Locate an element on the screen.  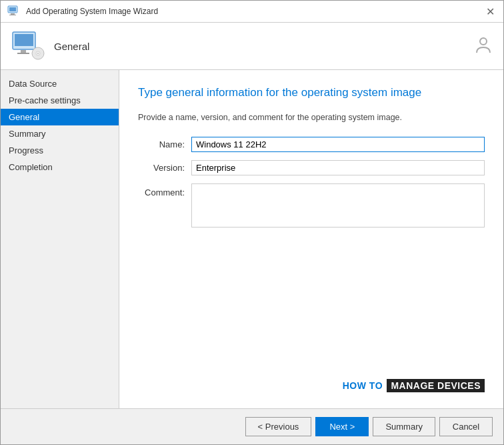
summary-button: Summary is located at coordinates (404, 427).